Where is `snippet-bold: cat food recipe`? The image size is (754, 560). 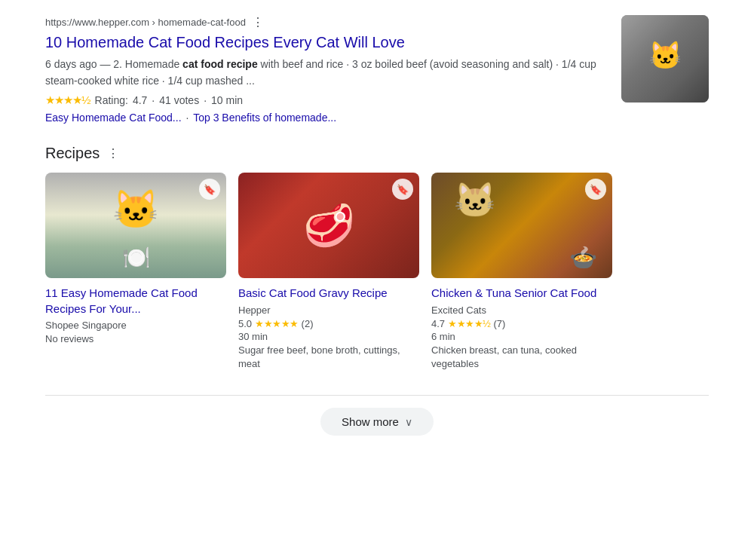
snippet-bold: cat food recipe is located at coordinates (220, 64).